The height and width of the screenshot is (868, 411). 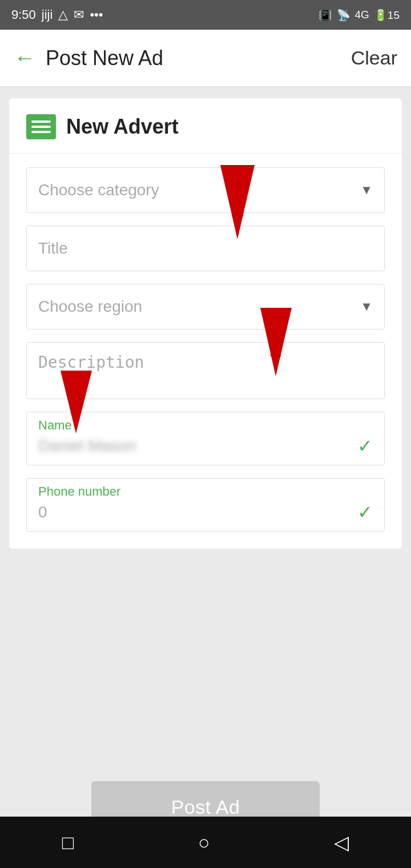 I want to click on region-chevron-icon: ▼, so click(x=366, y=307).